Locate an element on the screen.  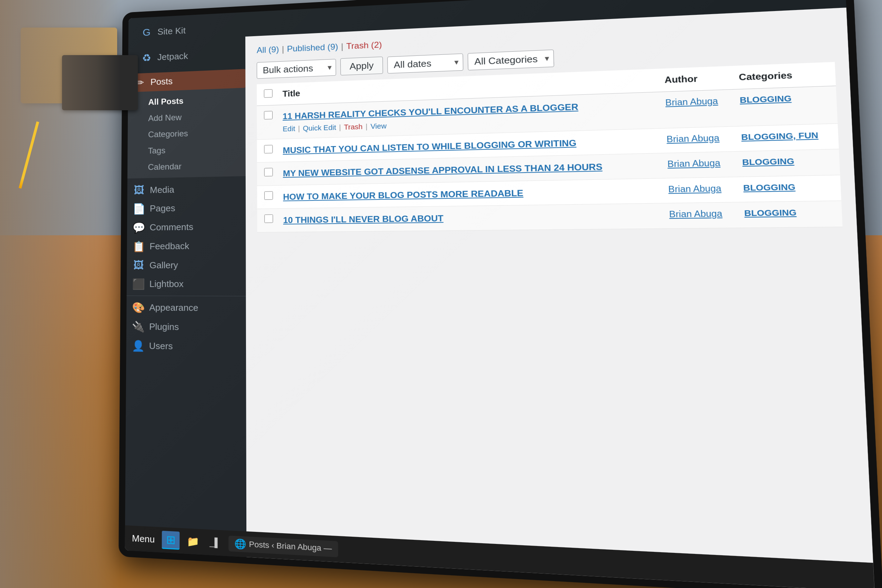
sidebar-item-pages: 📄 Pages is located at coordinates (186, 208).